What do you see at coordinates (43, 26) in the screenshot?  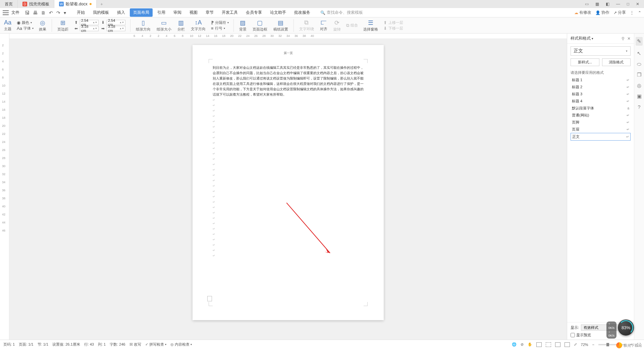 I see `effect-button: ◎效果` at bounding box center [43, 26].